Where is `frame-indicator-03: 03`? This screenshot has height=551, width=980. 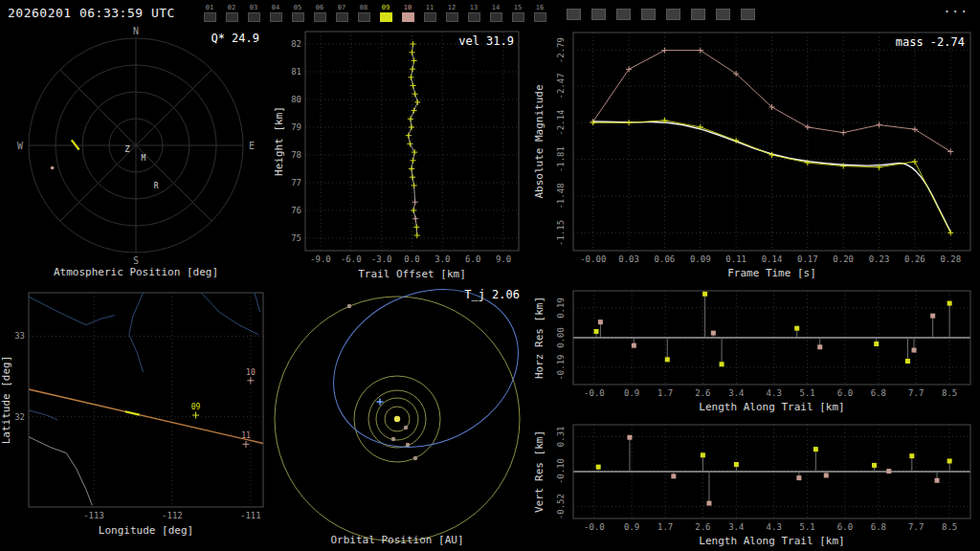 frame-indicator-03: 03 is located at coordinates (254, 13).